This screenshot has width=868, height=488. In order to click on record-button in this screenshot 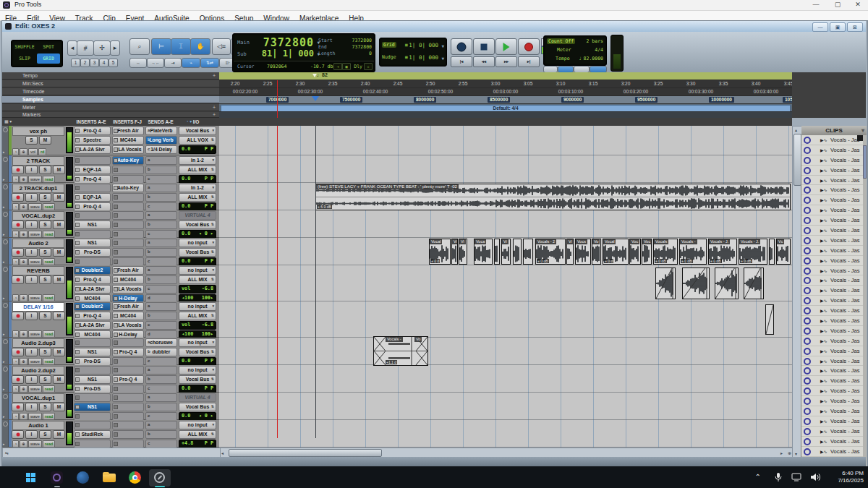, I will do `click(529, 46)`.